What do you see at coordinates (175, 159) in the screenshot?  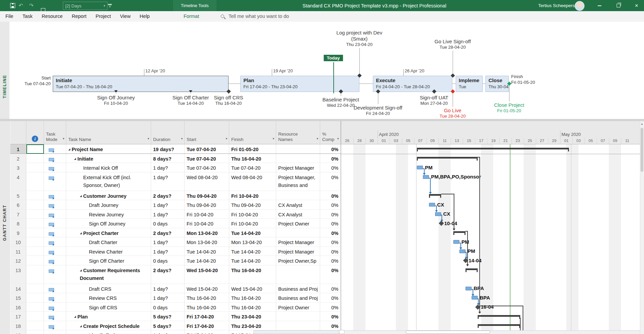 I see `table-row: 2Initiate8 days?Tue 07-04-20Thu 16-04-20…` at bounding box center [175, 159].